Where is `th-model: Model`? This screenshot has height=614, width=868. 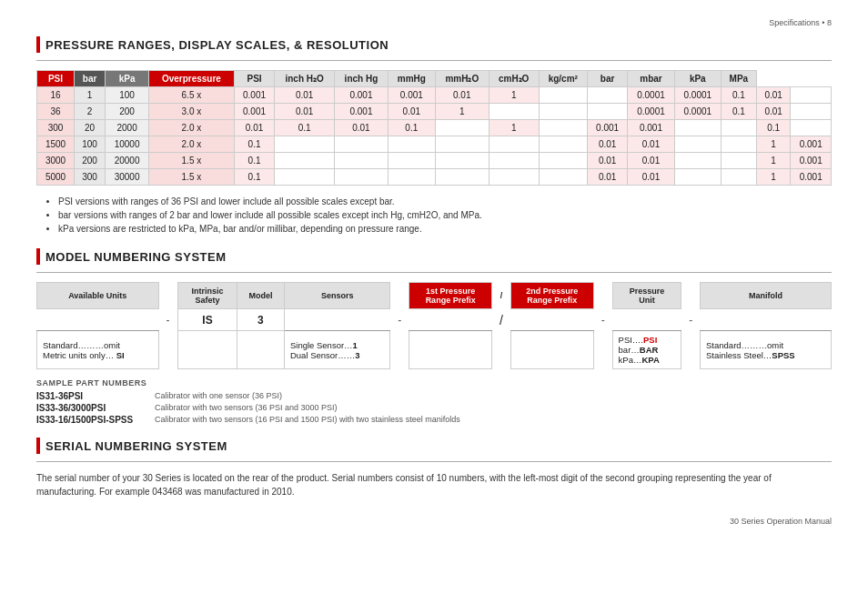
th-model: Model is located at coordinates (260, 297).